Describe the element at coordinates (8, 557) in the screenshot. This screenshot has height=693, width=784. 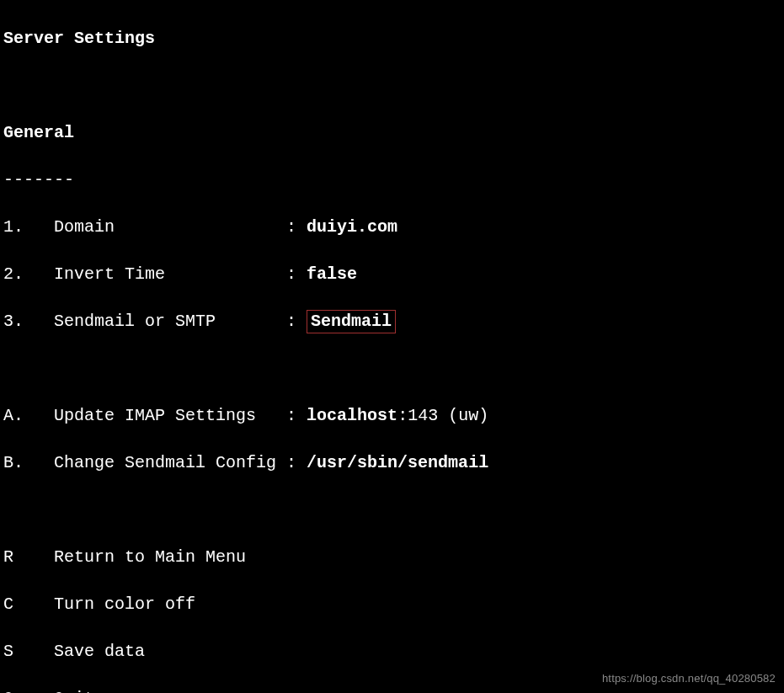
I see `menu-R-key: R` at that location.